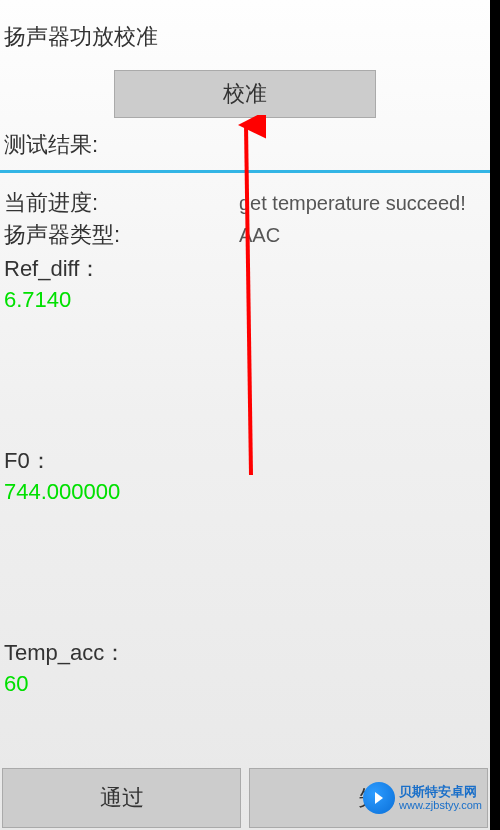  Describe the element at coordinates (245, 492) in the screenshot. I see `f0-value: 744.000000` at that location.